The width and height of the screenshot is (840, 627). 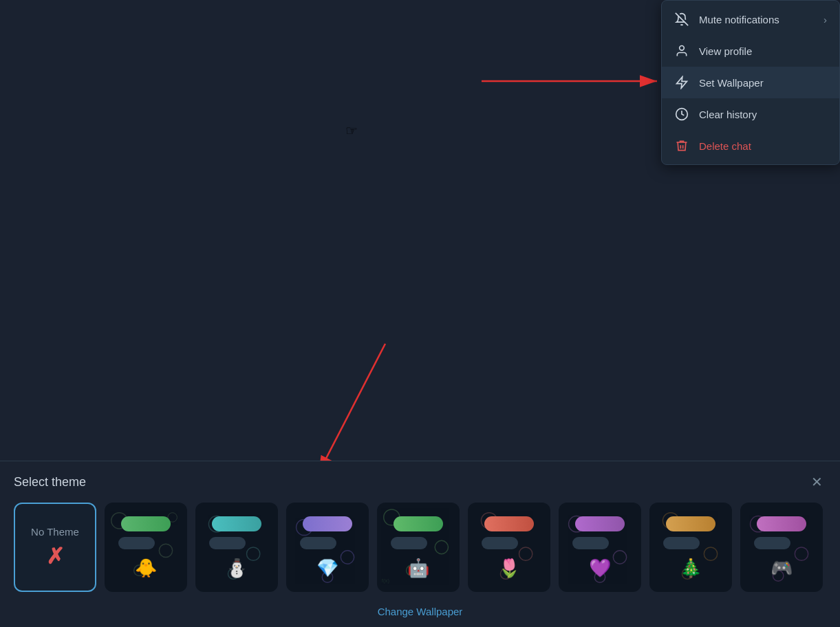 I want to click on theme-card-tulip: 🌷, so click(x=509, y=547).